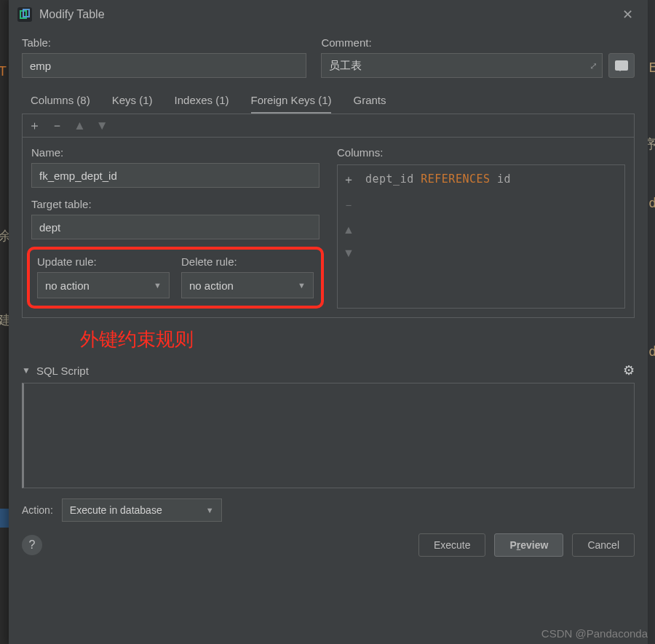  What do you see at coordinates (370, 103) in the screenshot?
I see `tab-grants: Grants` at bounding box center [370, 103].